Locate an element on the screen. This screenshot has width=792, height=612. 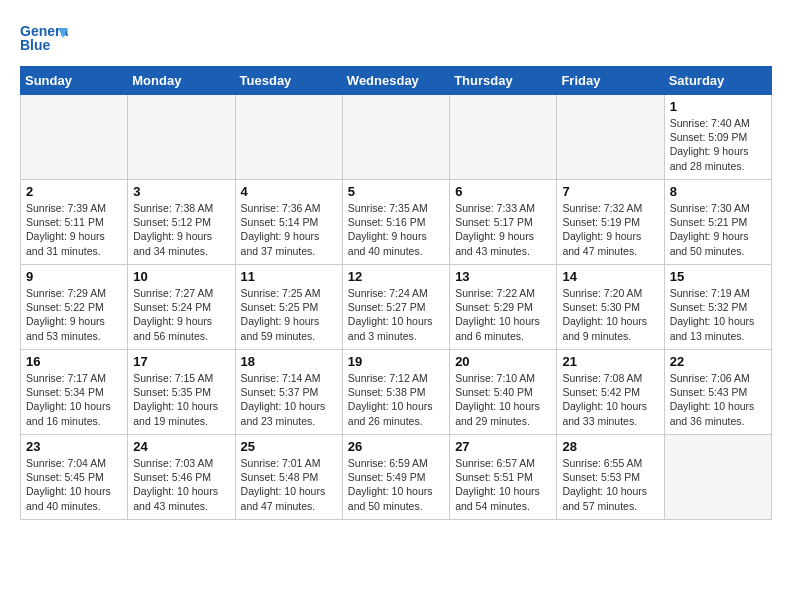
calendar-cell: 27Sunrise: 6:57 AM Sunset: 5:51 PM Dayli… is located at coordinates (504, 478).